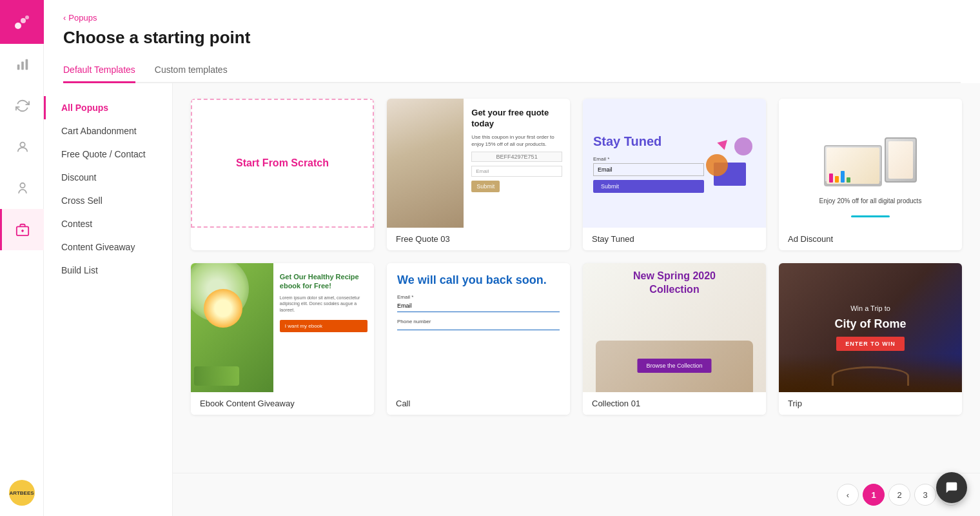  What do you see at coordinates (22, 230) in the screenshot?
I see `popups-nav-icon` at bounding box center [22, 230].